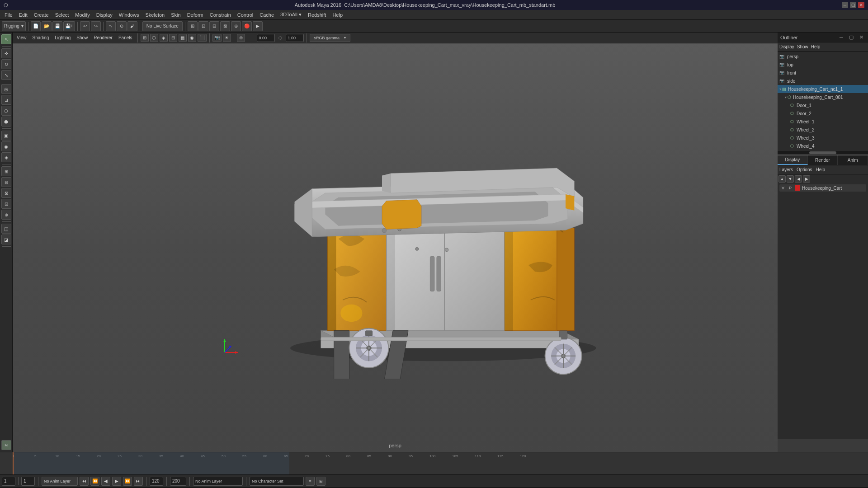 The width and height of the screenshot is (868, 488). What do you see at coordinates (6, 100) in the screenshot?
I see `sculpt-btn: ⊿` at bounding box center [6, 100].